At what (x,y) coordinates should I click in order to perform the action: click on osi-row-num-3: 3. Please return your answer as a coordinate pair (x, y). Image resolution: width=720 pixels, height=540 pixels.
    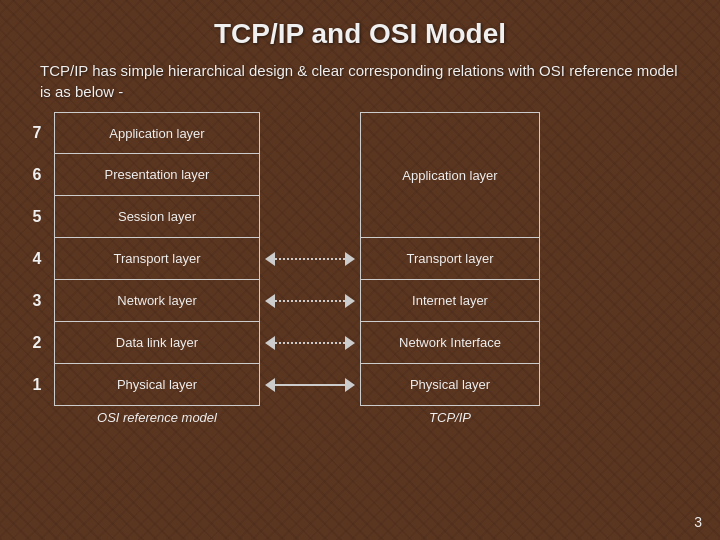
    Looking at the image, I should click on (37, 301).